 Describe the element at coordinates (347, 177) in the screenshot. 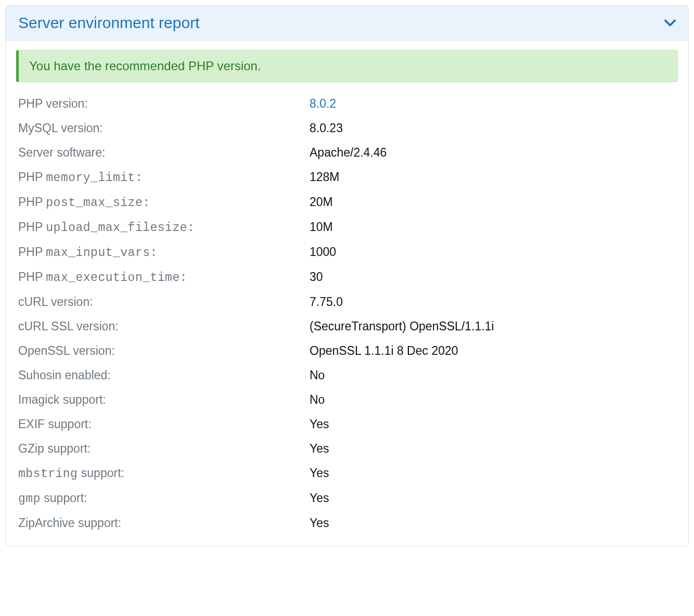

I see `env-row: PHP memory_limit:128M` at that location.